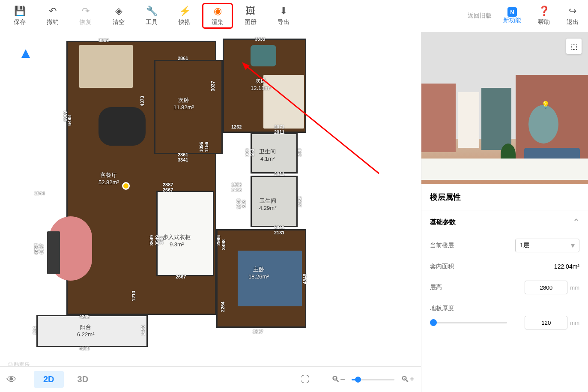 The image size is (588, 392). What do you see at coordinates (504, 266) in the screenshot?
I see `row-area: 套内面积 122.04m²` at bounding box center [504, 266].